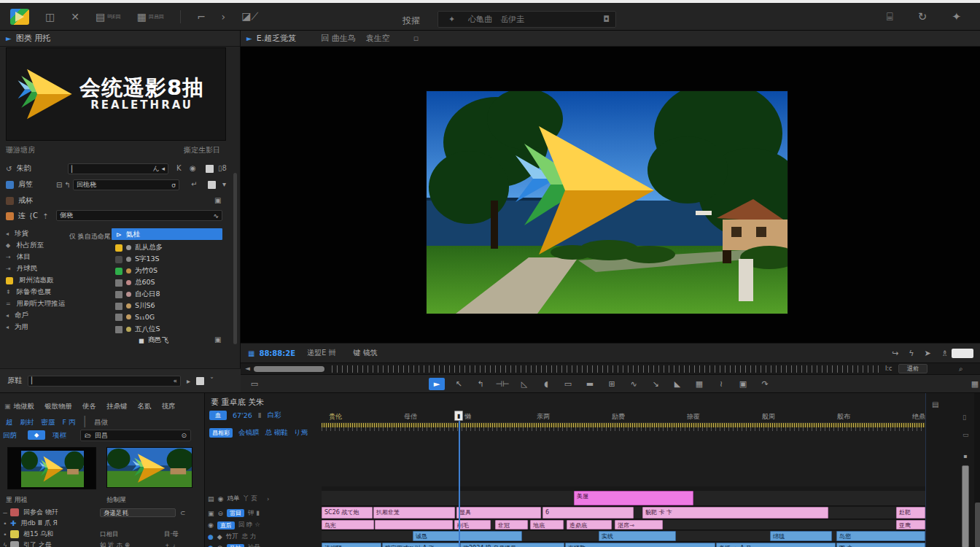 Image resolution: width=980 pixels, height=547 pixels. I want to click on fit-select: 退前, so click(913, 369).